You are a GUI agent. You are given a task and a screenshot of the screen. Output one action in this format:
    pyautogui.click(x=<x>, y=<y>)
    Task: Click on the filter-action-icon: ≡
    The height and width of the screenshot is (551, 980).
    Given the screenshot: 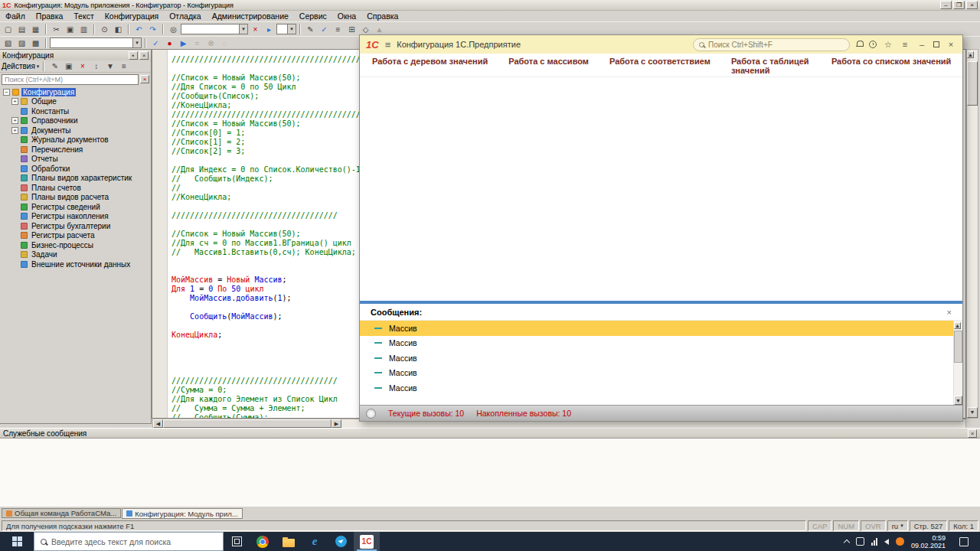 What is the action you would take?
    pyautogui.click(x=124, y=66)
    